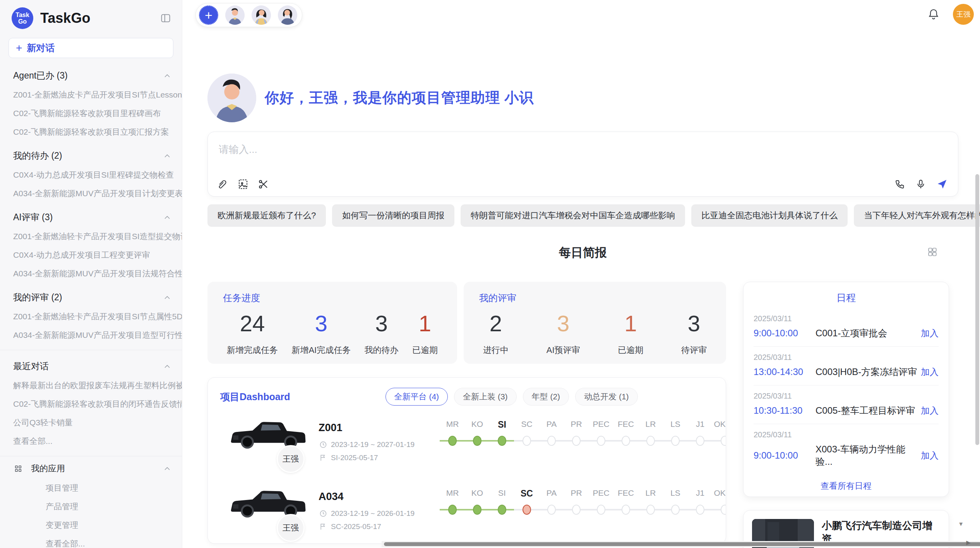 Image resolution: width=980 pixels, height=548 pixels. What do you see at coordinates (223, 184) in the screenshot?
I see `attachment-icon` at bounding box center [223, 184].